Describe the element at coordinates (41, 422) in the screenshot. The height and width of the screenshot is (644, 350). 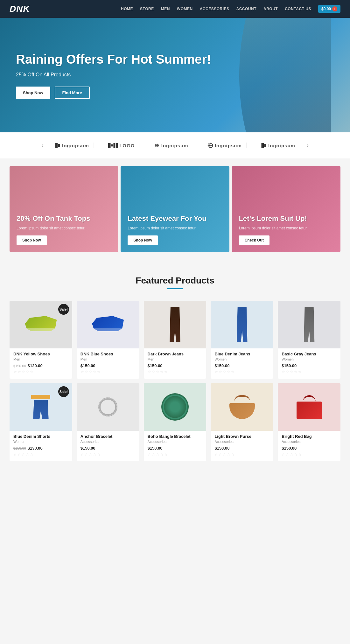
I see `product-card: Sale! Blue Denim Shorts Women $150.00$13…` at that location.